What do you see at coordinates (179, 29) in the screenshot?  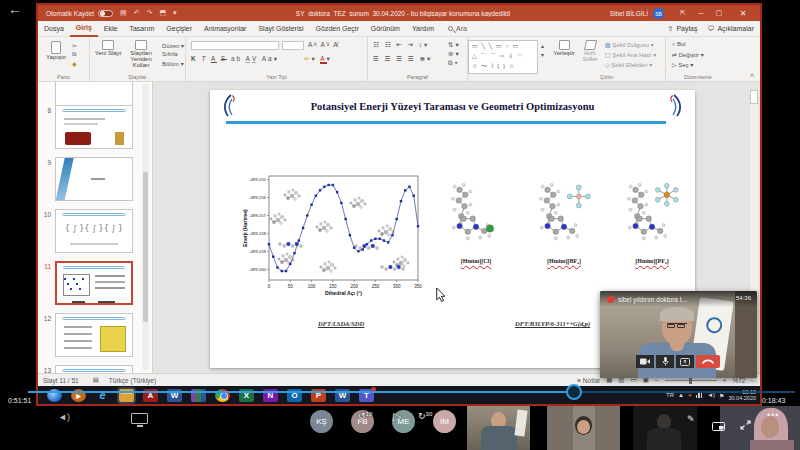 I see `tab-geçişler: Geçişler` at bounding box center [179, 29].